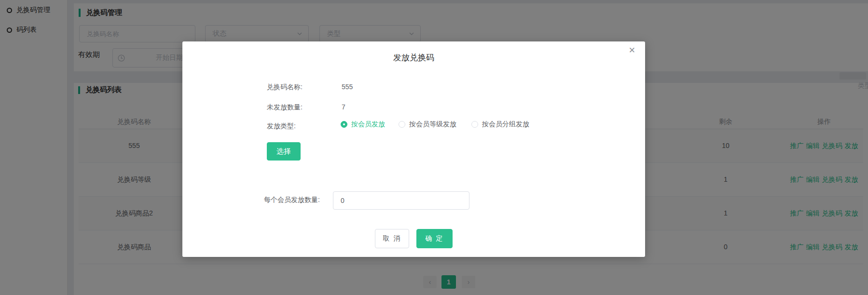 The height and width of the screenshot is (295, 868). I want to click on radio-label: 按会员发放, so click(368, 124).